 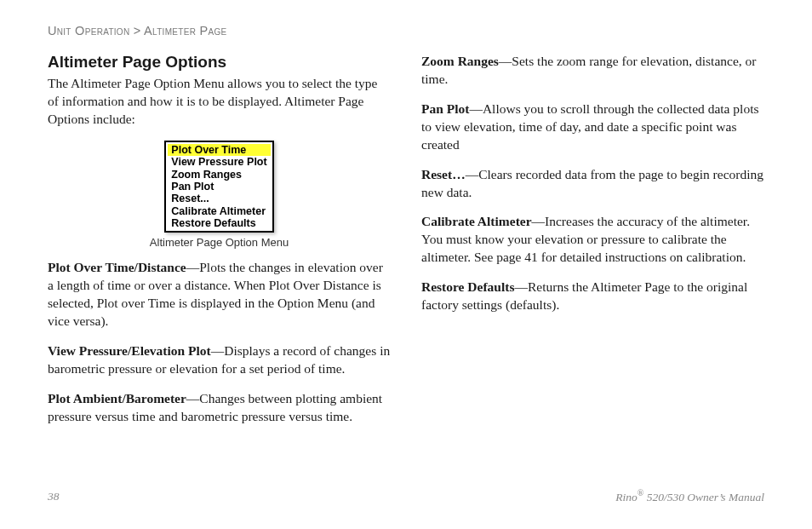 What do you see at coordinates (406, 496) in the screenshot?
I see `page-footer: 38 Rino® 520/530 Owner’s Manual` at bounding box center [406, 496].